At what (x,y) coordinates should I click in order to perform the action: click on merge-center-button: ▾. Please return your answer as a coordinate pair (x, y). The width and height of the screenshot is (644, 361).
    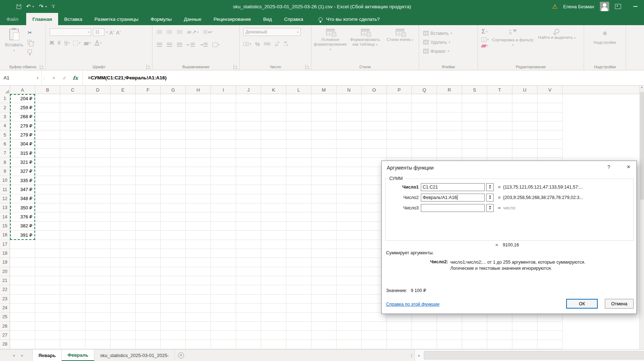
    Looking at the image, I should click on (216, 45).